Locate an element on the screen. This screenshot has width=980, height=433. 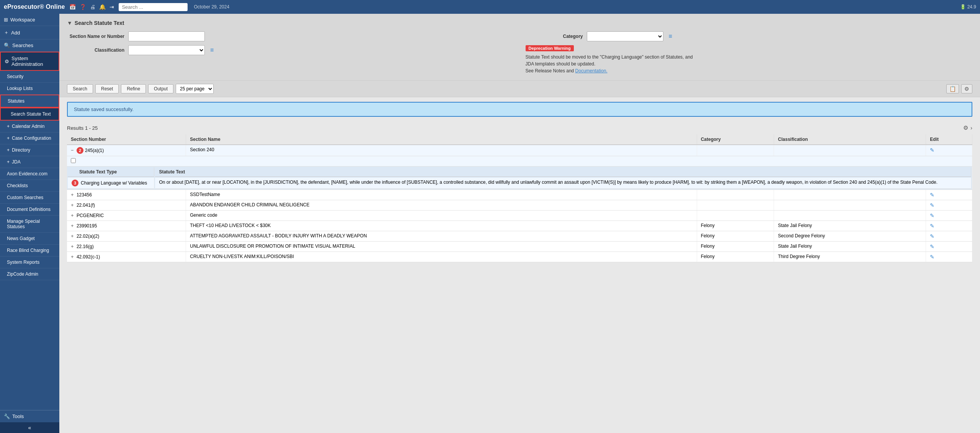
sidebar-item-lookup-lists: Lookup Lists is located at coordinates (30, 89).